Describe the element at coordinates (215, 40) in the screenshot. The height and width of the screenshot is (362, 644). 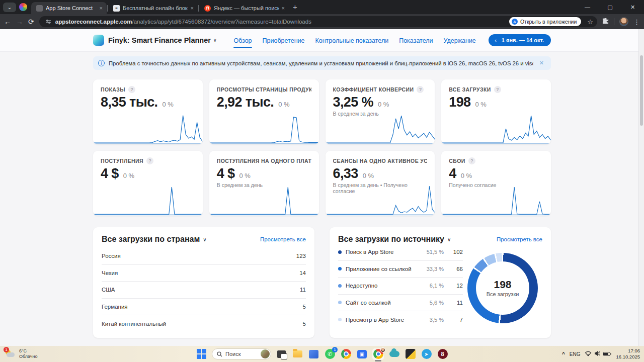
I see `app-switcher-chevron-icon: ∨` at that location.